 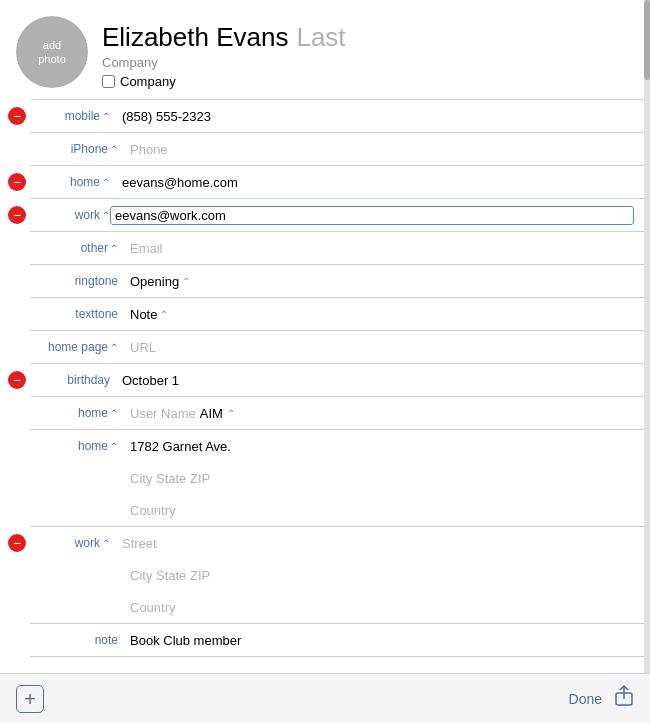 I want to click on home-address-street-row: home ⌃ 1782 Garnet Ave., so click(x=325, y=446).